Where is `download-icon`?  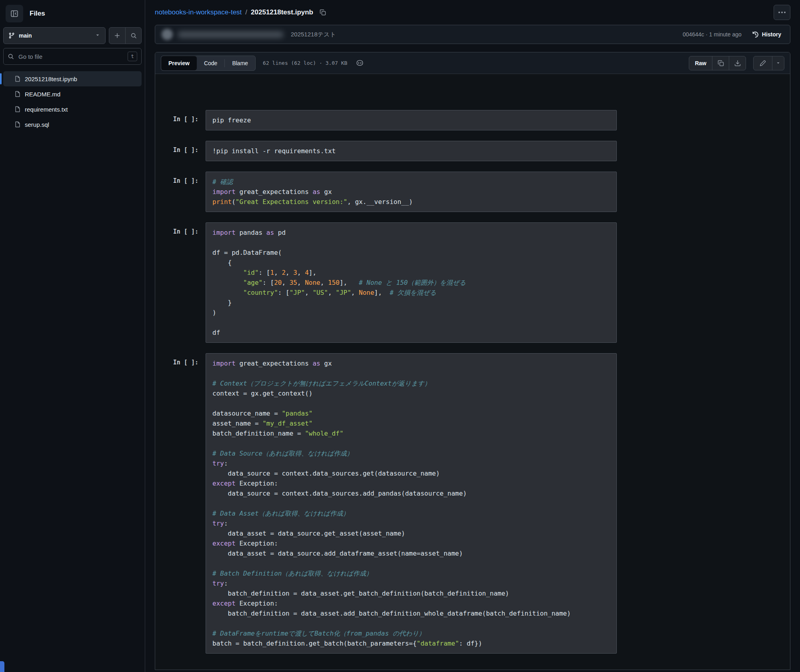 download-icon is located at coordinates (738, 63).